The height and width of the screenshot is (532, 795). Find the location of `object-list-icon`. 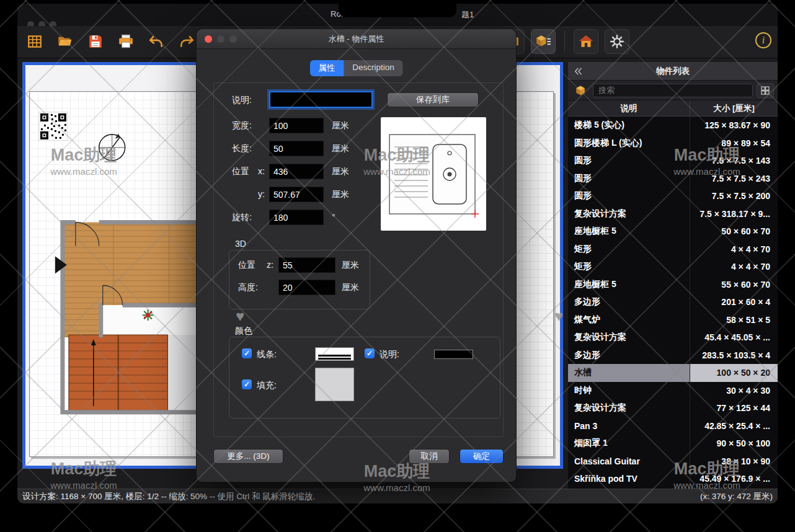

object-list-icon is located at coordinates (543, 42).